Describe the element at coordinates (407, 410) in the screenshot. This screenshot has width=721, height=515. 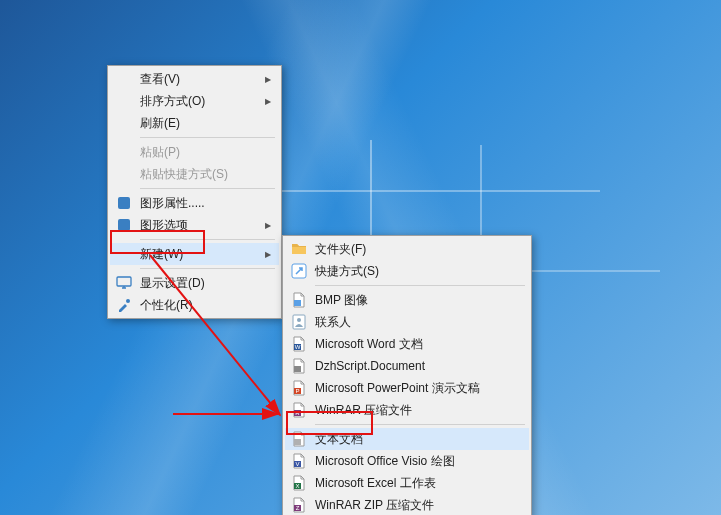
I see `new-submenu-item-8: RWinRAR 压缩文件` at that location.